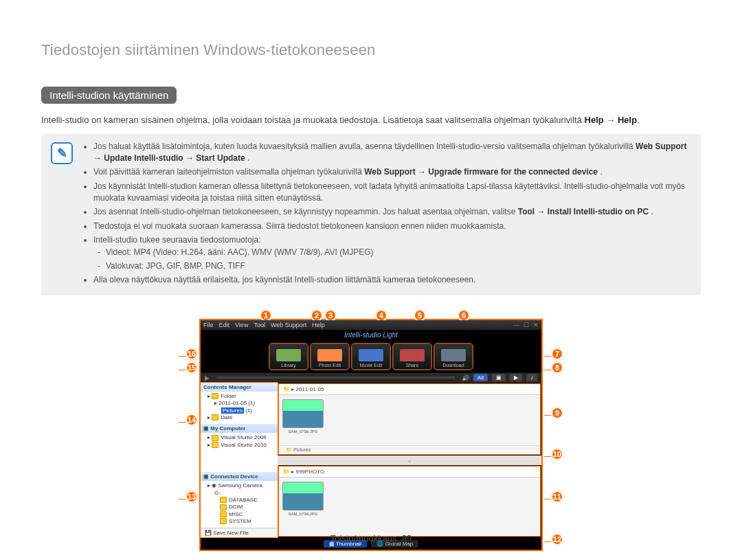 This screenshot has height=560, width=742. What do you see at coordinates (371, 325) in the screenshot?
I see `menubar: File Edit View Tool Web Support Help — ☐…` at bounding box center [371, 325].